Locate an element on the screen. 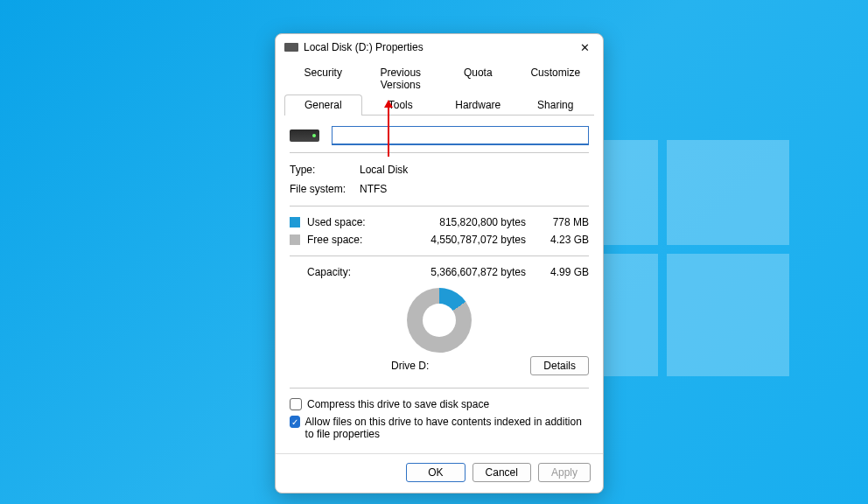 The width and height of the screenshot is (868, 504). index-checkbox-label: Allow files on this drive to have conten… is located at coordinates (447, 428).